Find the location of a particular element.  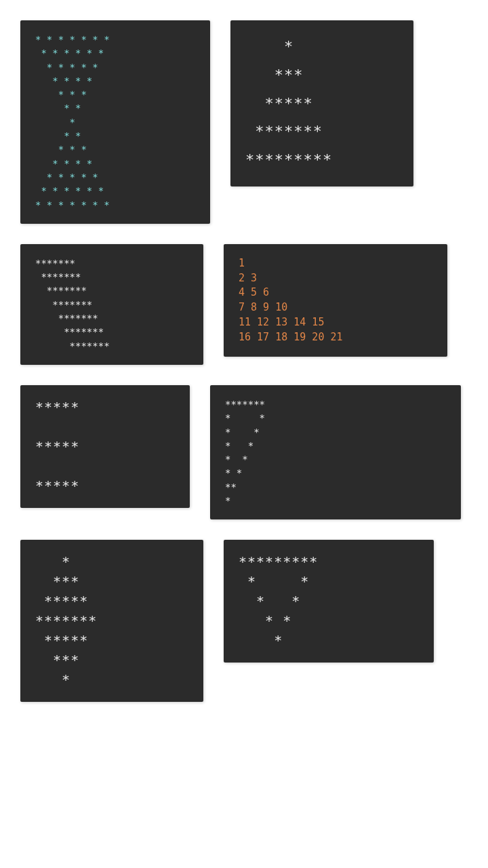

pattern-output: * *** ***** ******* ***** *** * is located at coordinates (112, 621).